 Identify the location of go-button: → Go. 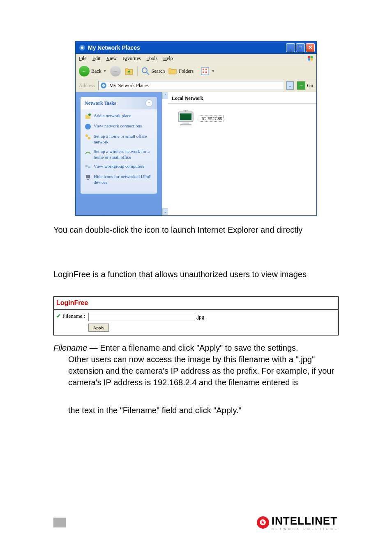
(305, 86).